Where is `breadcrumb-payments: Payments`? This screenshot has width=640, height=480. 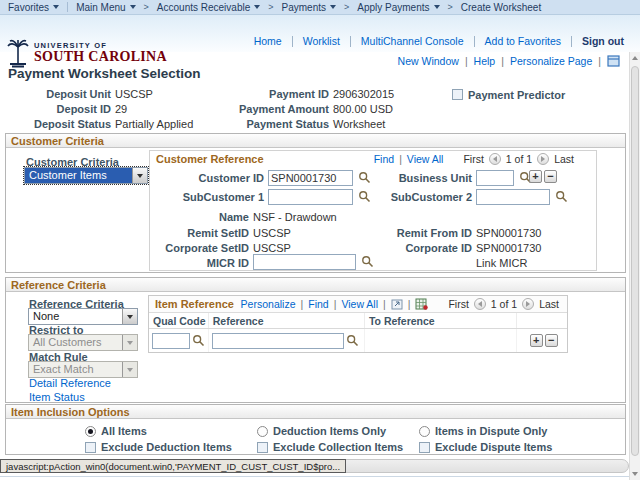 breadcrumb-payments: Payments is located at coordinates (309, 8).